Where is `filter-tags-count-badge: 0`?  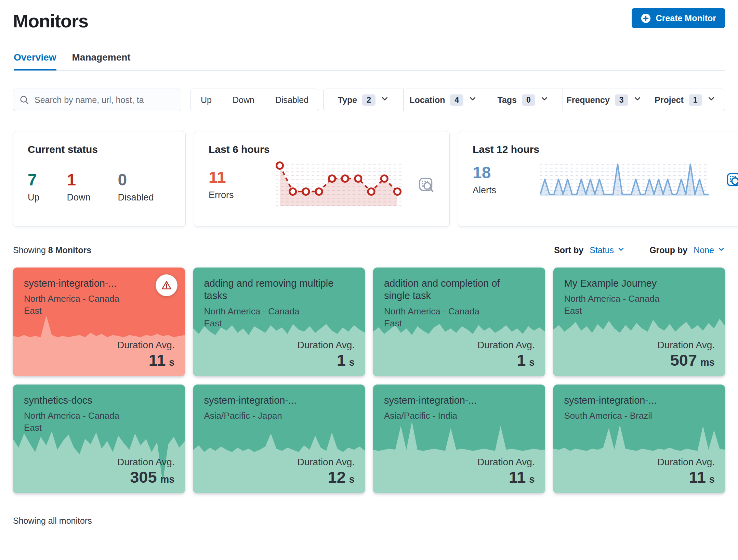 filter-tags-count-badge: 0 is located at coordinates (529, 100).